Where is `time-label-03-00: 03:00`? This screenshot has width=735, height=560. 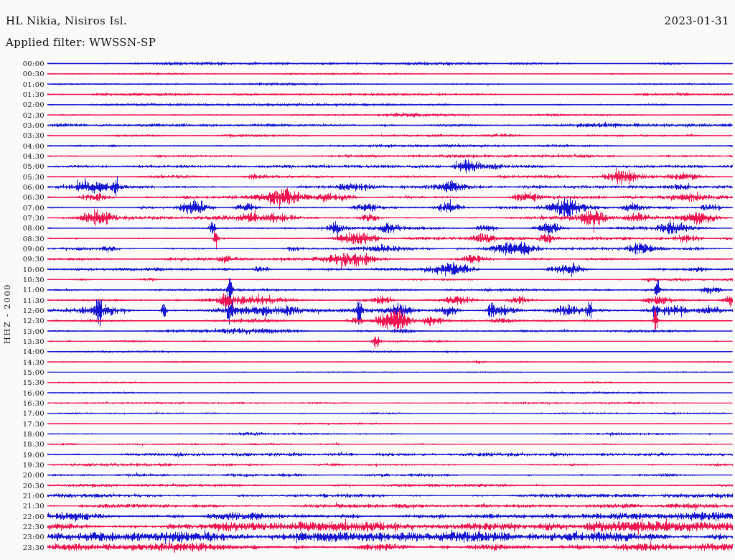
time-label-03-00: 03:00 is located at coordinates (24, 125).